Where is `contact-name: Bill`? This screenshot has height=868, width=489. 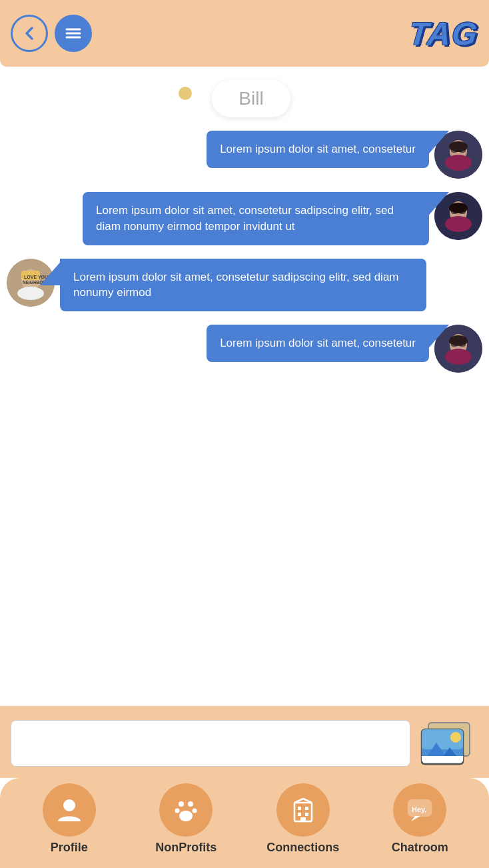 contact-name: Bill is located at coordinates (250, 99).